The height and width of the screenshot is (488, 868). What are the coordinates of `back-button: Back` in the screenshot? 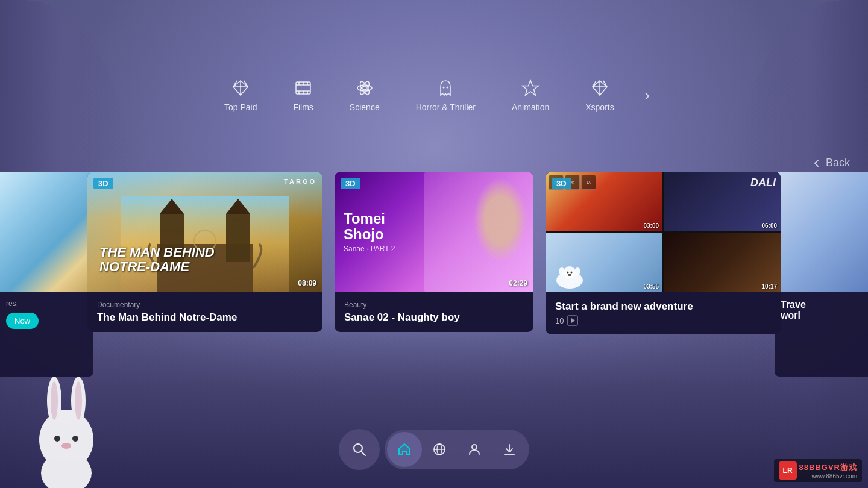 It's located at (831, 163).